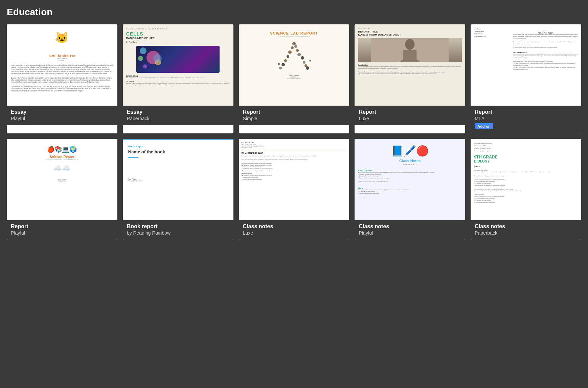 The height and width of the screenshot is (388, 588). What do you see at coordinates (294, 56) in the screenshot?
I see `dot-chart` at bounding box center [294, 56].